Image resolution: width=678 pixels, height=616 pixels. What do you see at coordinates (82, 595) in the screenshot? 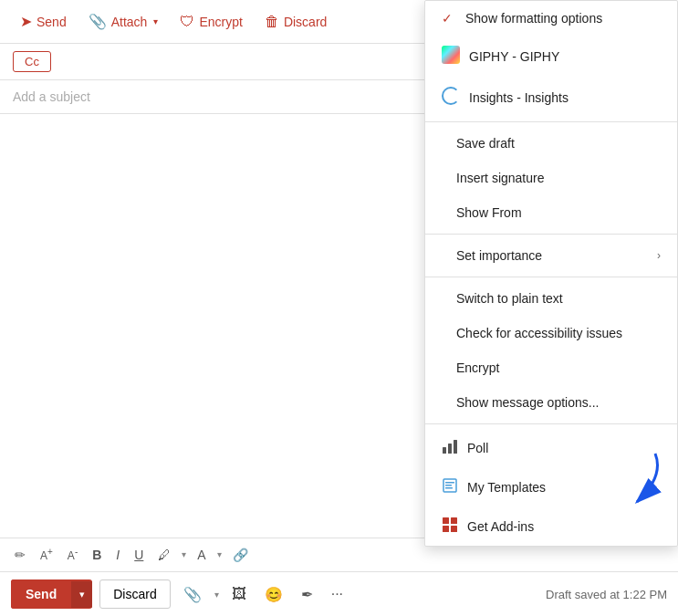
I see `send-dropdown-button: ▾` at bounding box center [82, 595].